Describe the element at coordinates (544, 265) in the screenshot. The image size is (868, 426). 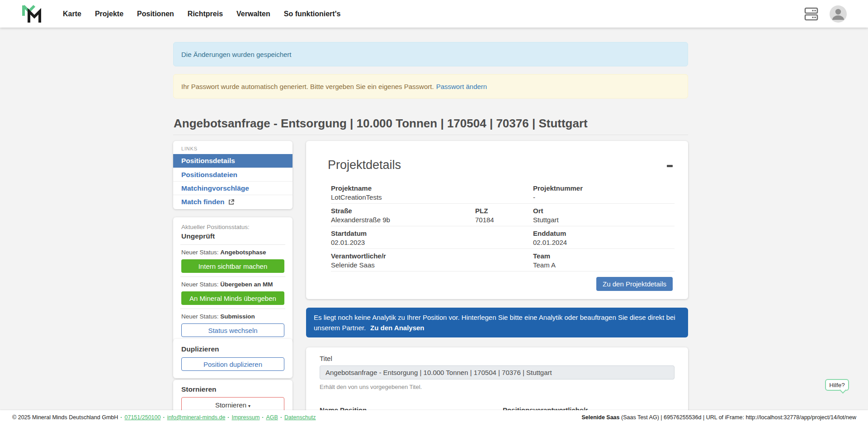
I see `field-value: Team A` at that location.